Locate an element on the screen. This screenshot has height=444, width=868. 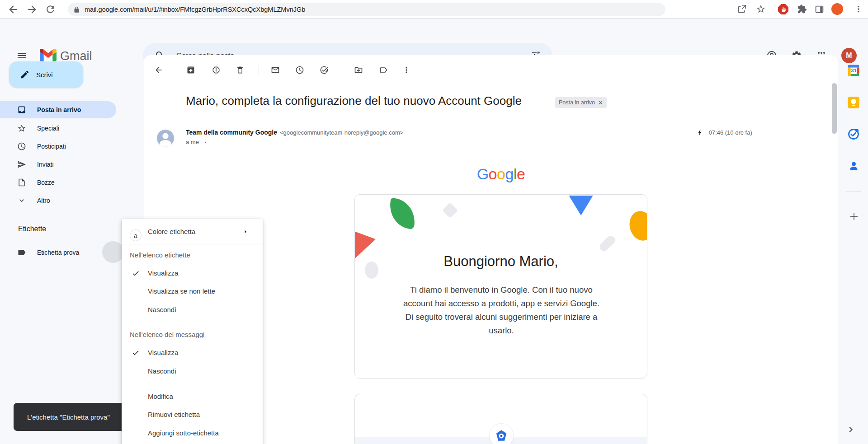
confetti-green-shape is located at coordinates (402, 214).